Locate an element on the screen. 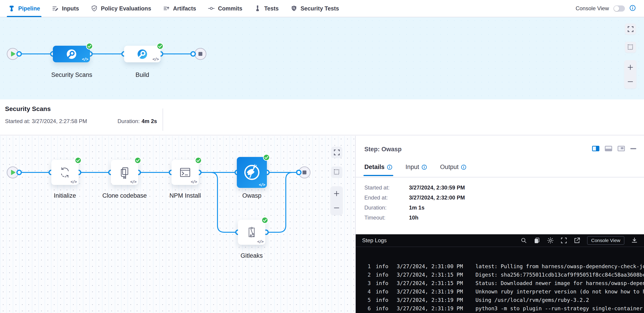 This screenshot has height=313, width=644. tab-label: Security Tests is located at coordinates (320, 8).